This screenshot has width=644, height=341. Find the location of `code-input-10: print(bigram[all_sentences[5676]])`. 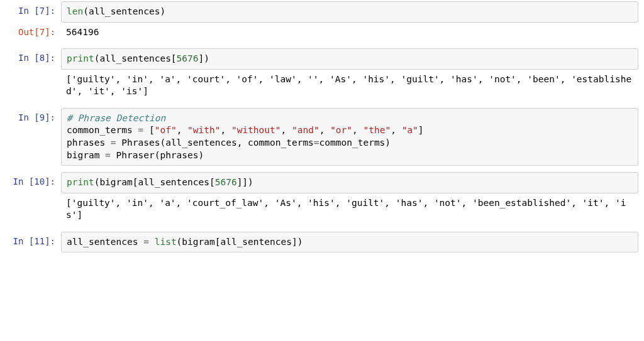

code-input-10: print(bigram[all_sentences[5676]]) is located at coordinates (350, 183).